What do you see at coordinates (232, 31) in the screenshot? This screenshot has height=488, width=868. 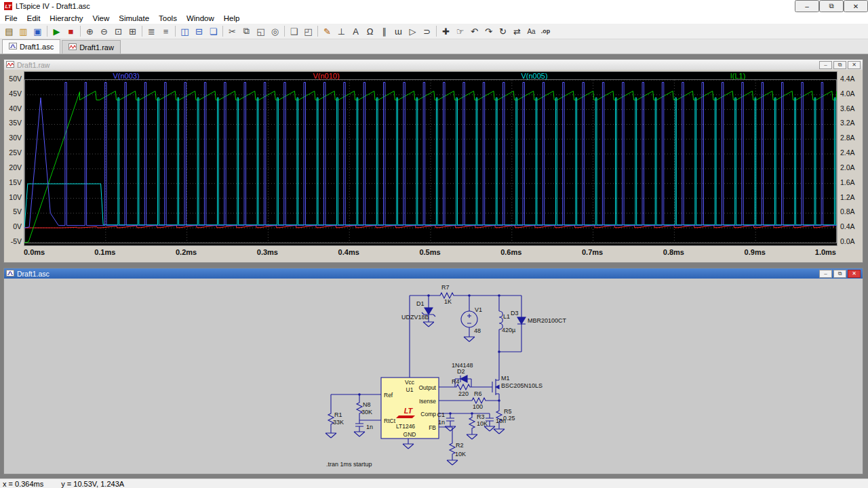 I see `cut-button: ✂` at bounding box center [232, 31].